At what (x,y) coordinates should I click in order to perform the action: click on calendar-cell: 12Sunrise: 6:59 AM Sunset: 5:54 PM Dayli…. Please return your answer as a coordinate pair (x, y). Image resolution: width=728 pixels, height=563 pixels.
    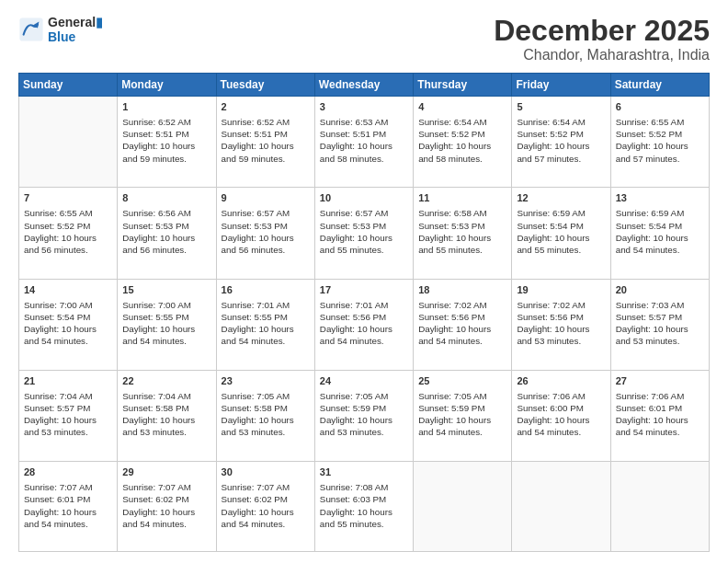
    Looking at the image, I should click on (561, 234).